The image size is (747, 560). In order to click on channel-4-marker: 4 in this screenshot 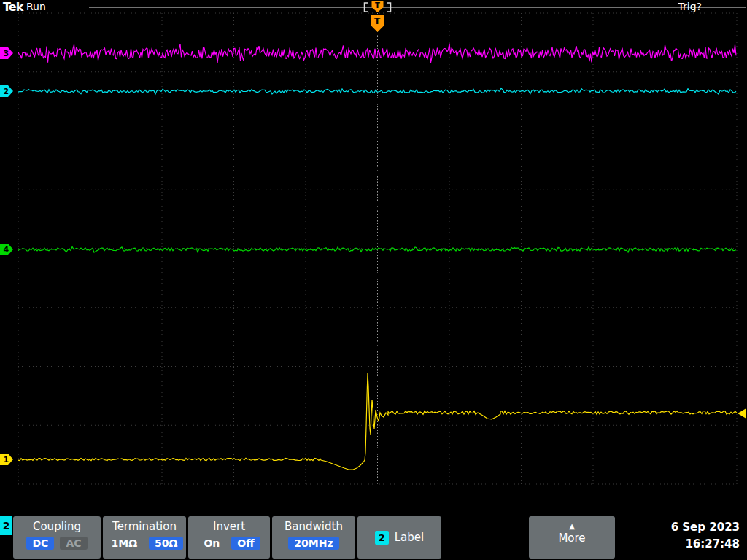, I will do `click(7, 249)`.